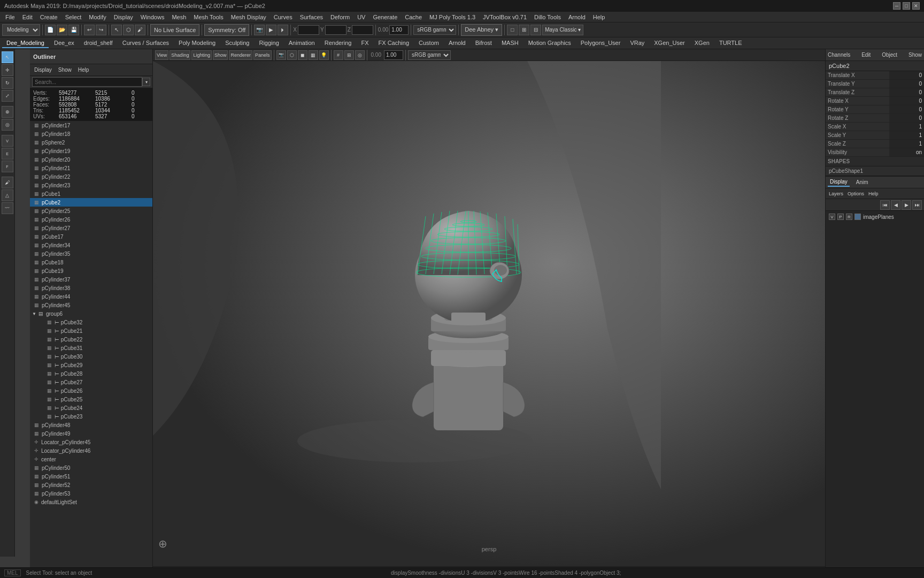 This screenshot has height=578, width=924. I want to click on outliner-item: ▦pCube1, so click(91, 194).